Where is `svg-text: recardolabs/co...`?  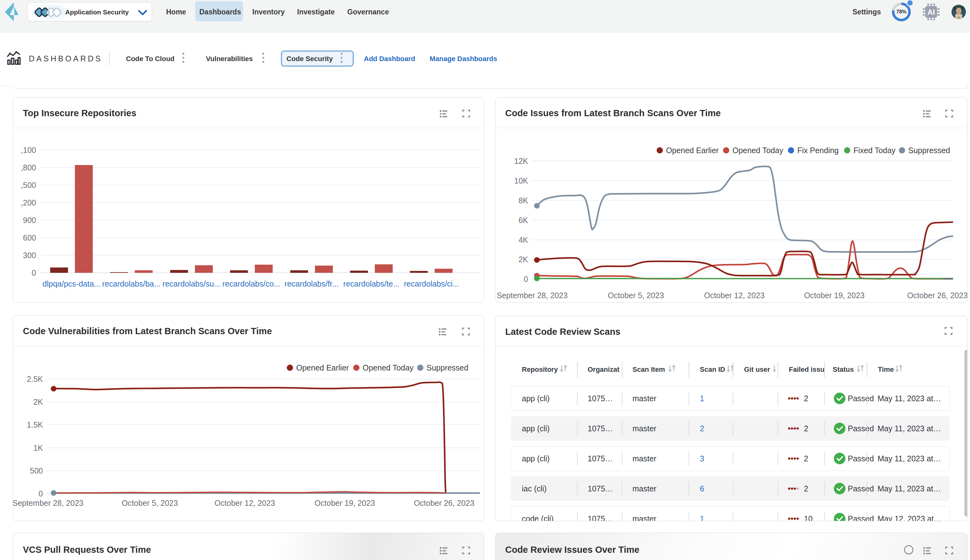
svg-text: recardolabs/co... is located at coordinates (252, 284).